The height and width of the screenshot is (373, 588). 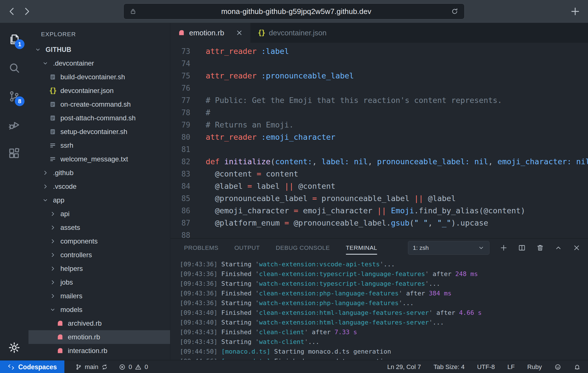 I want to click on tree-item-jobs: jobs, so click(x=99, y=282).